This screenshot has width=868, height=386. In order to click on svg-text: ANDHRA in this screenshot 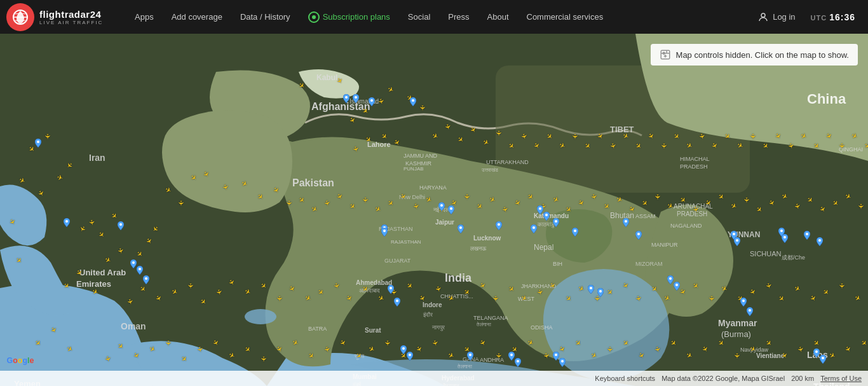, I will do `click(492, 360)`.